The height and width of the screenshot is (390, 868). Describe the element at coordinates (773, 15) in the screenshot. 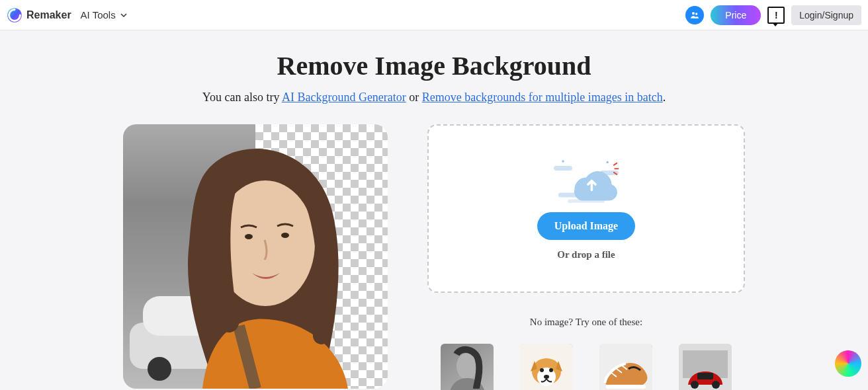

I see `header-actions: Price Login/Signup` at that location.